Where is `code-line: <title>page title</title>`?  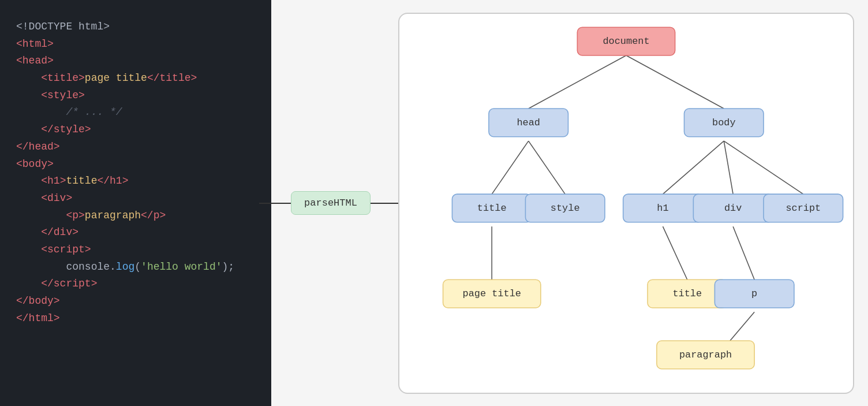 code-line: <title>page title</title> is located at coordinates (136, 79).